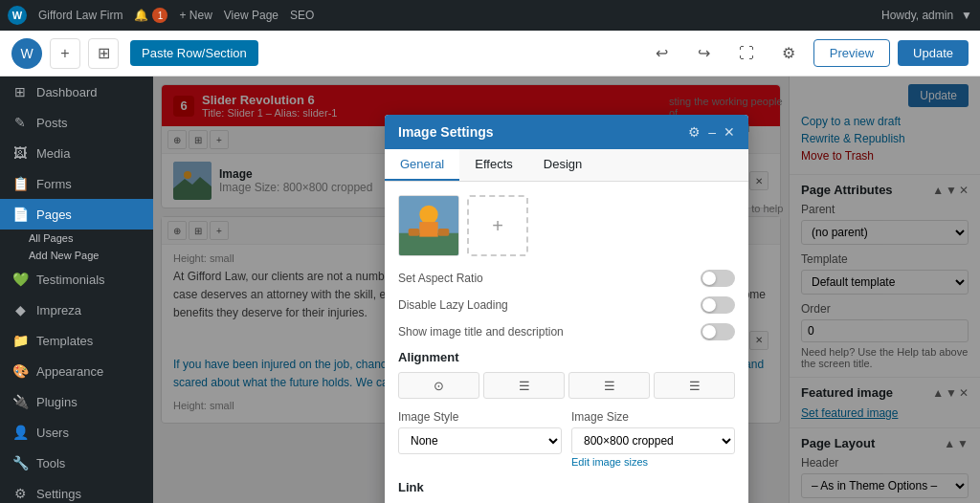 The width and height of the screenshot is (980, 503). Describe the element at coordinates (567, 132) in the screenshot. I see `modal-header: Image Settings ⚙ – ✕` at that location.